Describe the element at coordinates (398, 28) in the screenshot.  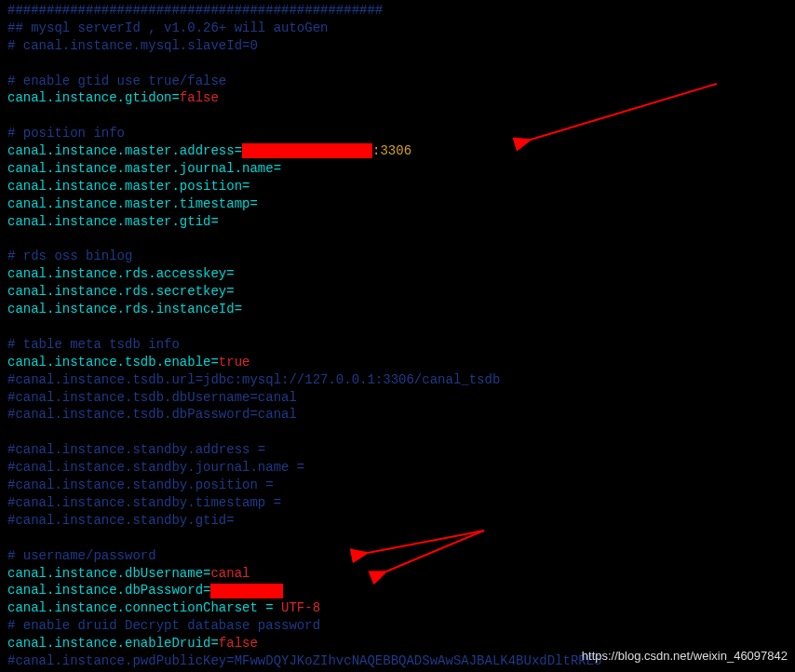
I see `config-line: ## mysql serverId , v1.0.26+ will autoGe…` at that location.